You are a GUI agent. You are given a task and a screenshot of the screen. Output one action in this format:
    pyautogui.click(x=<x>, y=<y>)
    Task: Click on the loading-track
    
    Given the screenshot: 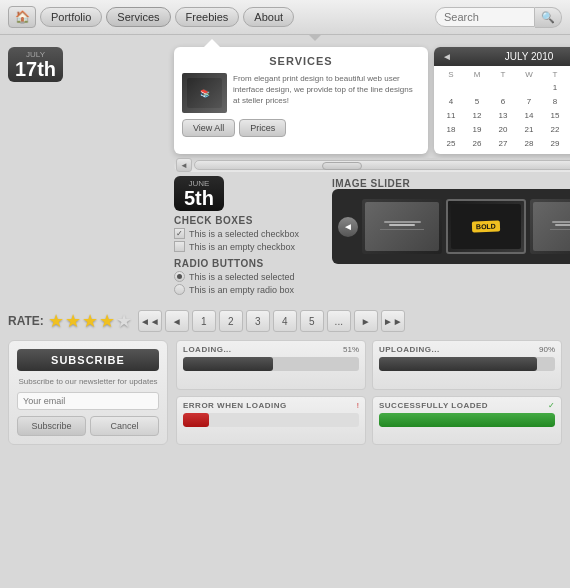 What is the action you would take?
    pyautogui.click(x=271, y=364)
    